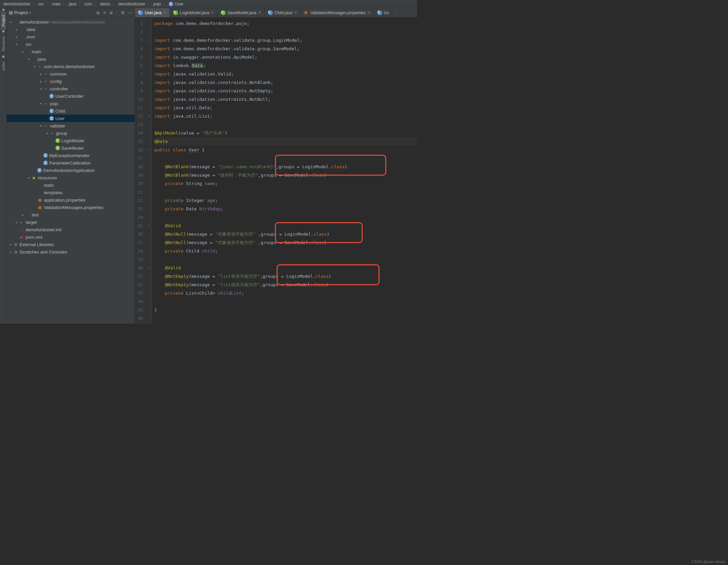 The height and width of the screenshot is (565, 728). What do you see at coordinates (71, 192) in the screenshot?
I see `tree-item-templates: templates` at bounding box center [71, 192].